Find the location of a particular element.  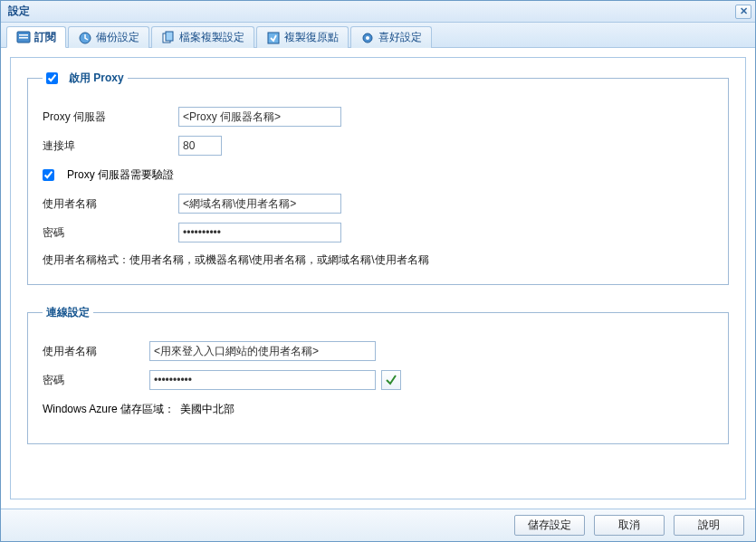

tab-label: 檔案複製設定 is located at coordinates (212, 38).